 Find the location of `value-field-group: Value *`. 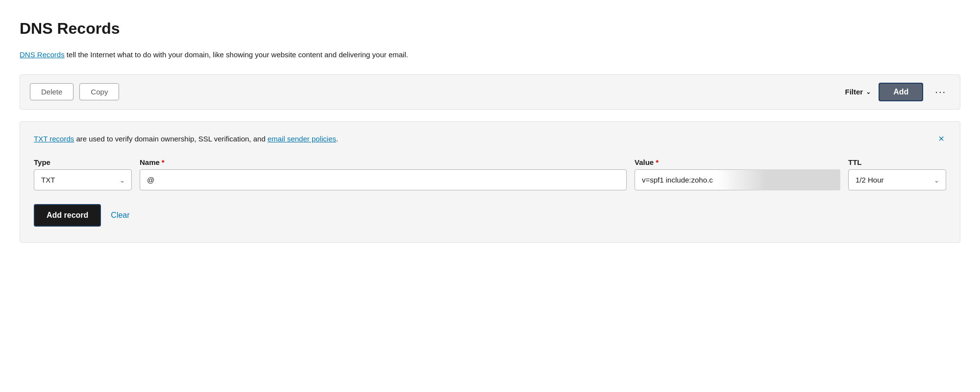

value-field-group: Value * is located at coordinates (737, 174).